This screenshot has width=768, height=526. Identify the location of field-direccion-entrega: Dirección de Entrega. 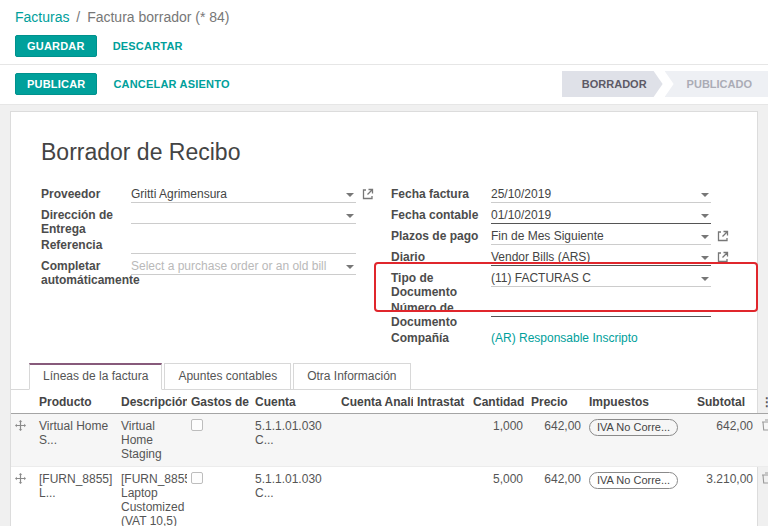
(198, 221).